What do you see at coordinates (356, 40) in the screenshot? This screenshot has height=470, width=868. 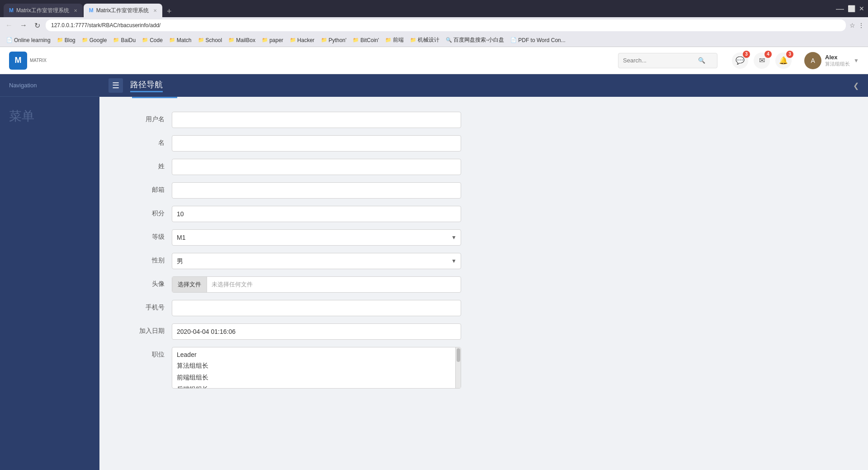 I see `bookmark-icon-bitcoin: 📁` at bounding box center [356, 40].